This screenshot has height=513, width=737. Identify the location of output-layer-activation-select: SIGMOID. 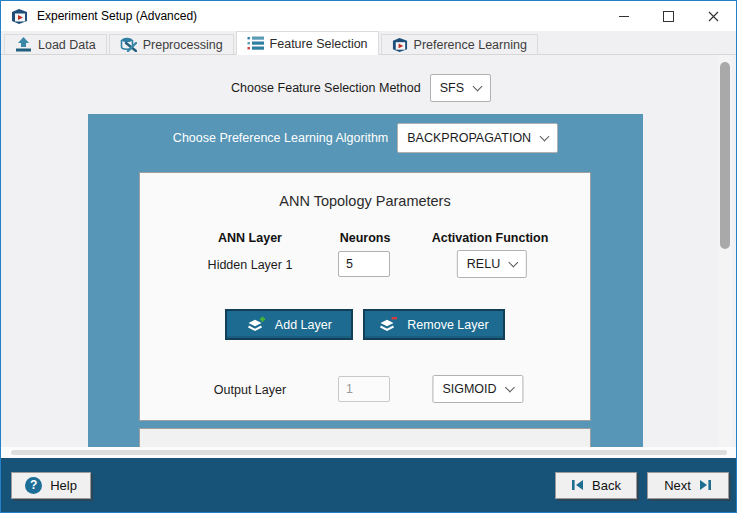
(478, 389).